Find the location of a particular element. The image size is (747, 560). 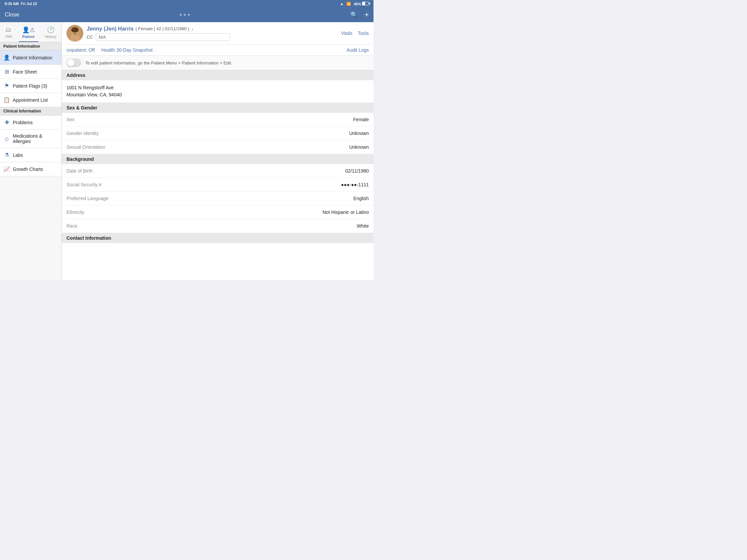

toggle-text: To edit patient information, go the Pati… is located at coordinates (159, 63).